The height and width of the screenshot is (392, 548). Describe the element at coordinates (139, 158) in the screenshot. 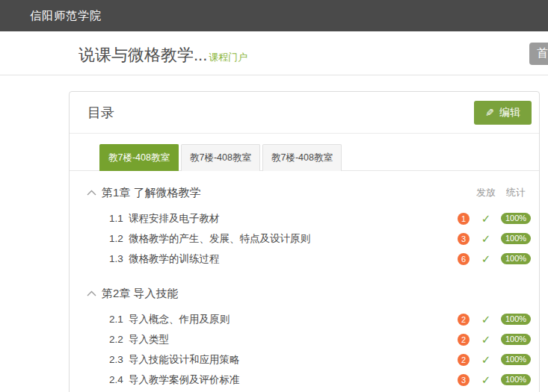

I see `tab-classroom-1: 教7楼-408教室` at that location.